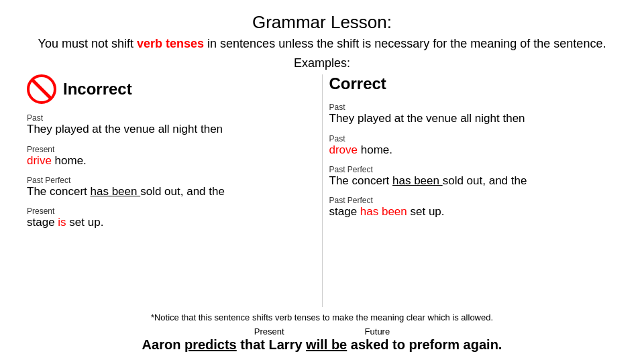  Describe the element at coordinates (171, 118) in the screenshot. I see `incorrect-label1: Past` at that location.